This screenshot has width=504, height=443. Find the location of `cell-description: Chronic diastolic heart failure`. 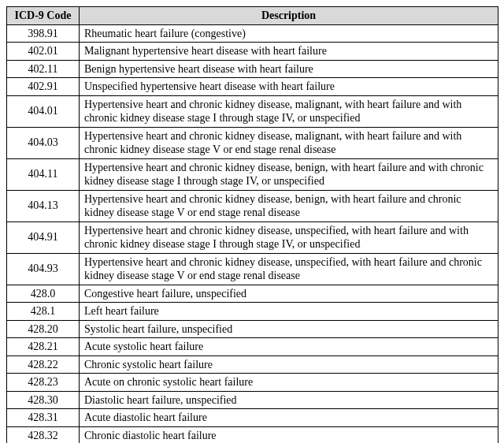

cell-description: Chronic diastolic heart failure is located at coordinates (289, 435).